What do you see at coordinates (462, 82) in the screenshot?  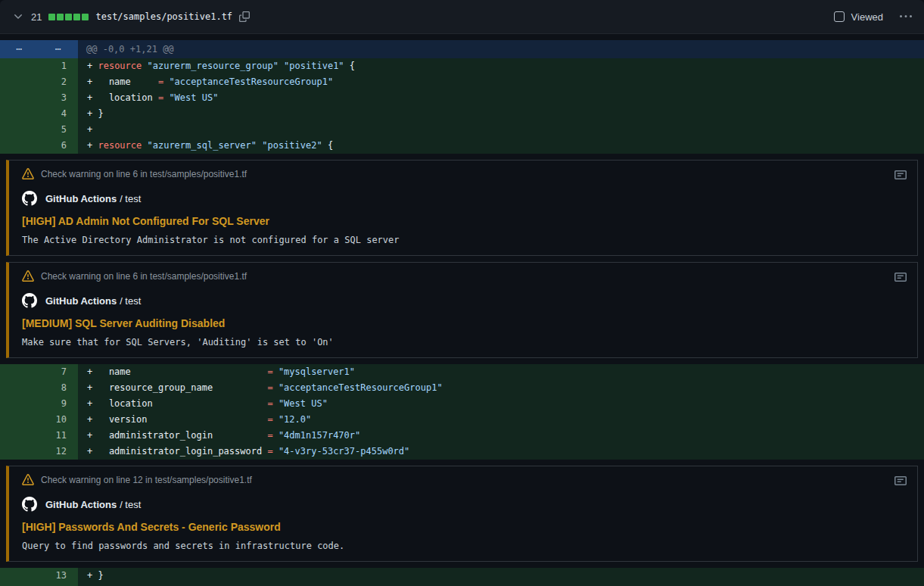 I see `diff-row: 2+ name = "acceptanceTestResourceGroup1"` at bounding box center [462, 82].